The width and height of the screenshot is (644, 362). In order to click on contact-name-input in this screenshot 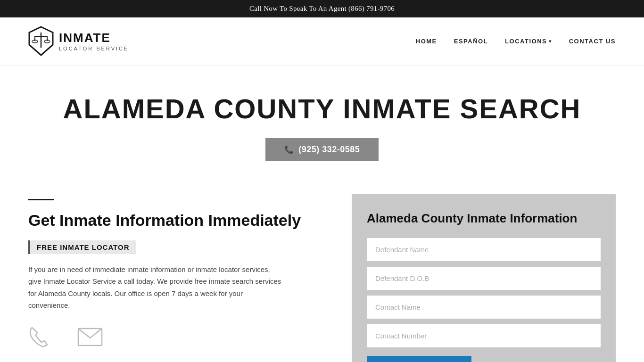, I will do `click(484, 307)`.